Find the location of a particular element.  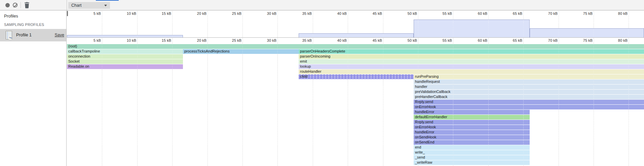

flame-bar: emit is located at coordinates (471, 62).